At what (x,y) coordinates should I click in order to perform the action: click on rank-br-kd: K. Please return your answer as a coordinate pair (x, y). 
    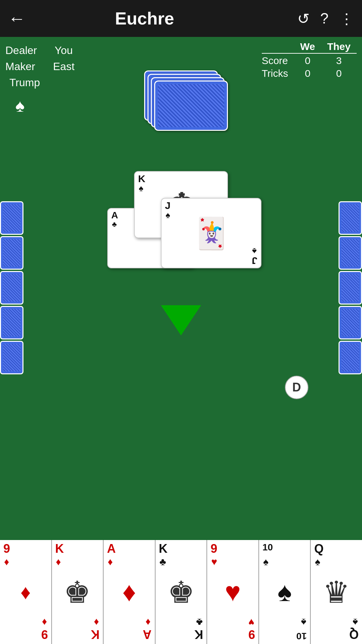
    Looking at the image, I should click on (95, 634).